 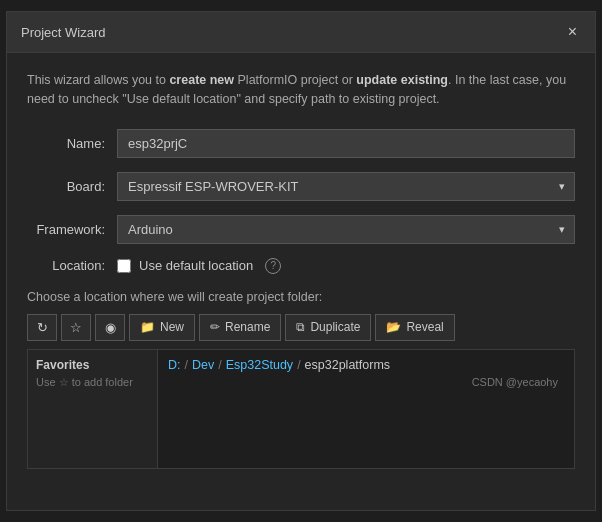 What do you see at coordinates (273, 266) in the screenshot?
I see `help-icon: ?` at bounding box center [273, 266].